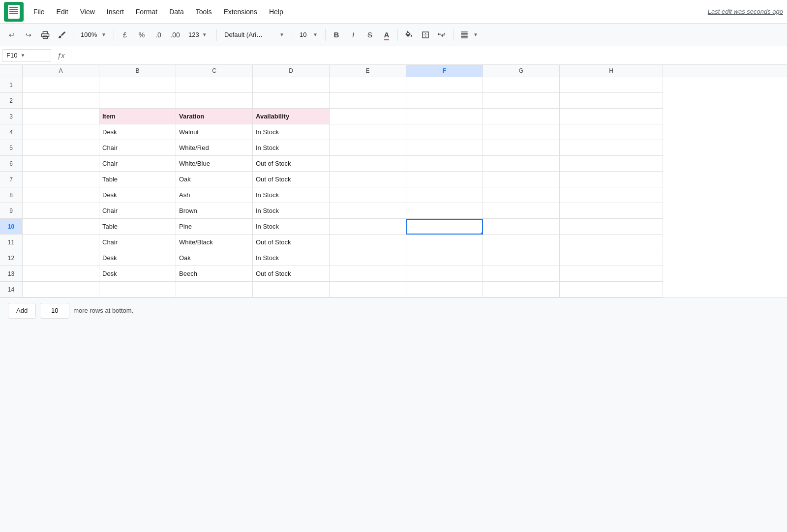  Describe the element at coordinates (291, 195) in the screenshot. I see `cell-d8: In Stock` at that location.